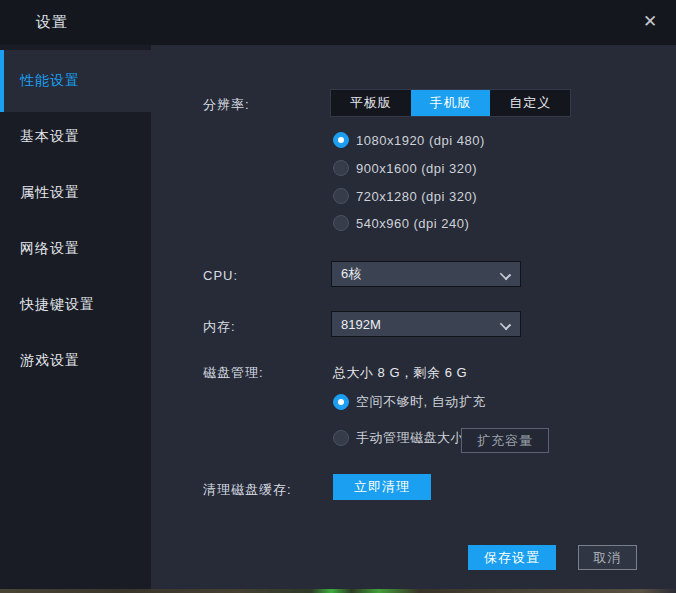 The image size is (676, 593). Describe the element at coordinates (76, 361) in the screenshot. I see `sidebar-item-game: 游戏设置` at that location.